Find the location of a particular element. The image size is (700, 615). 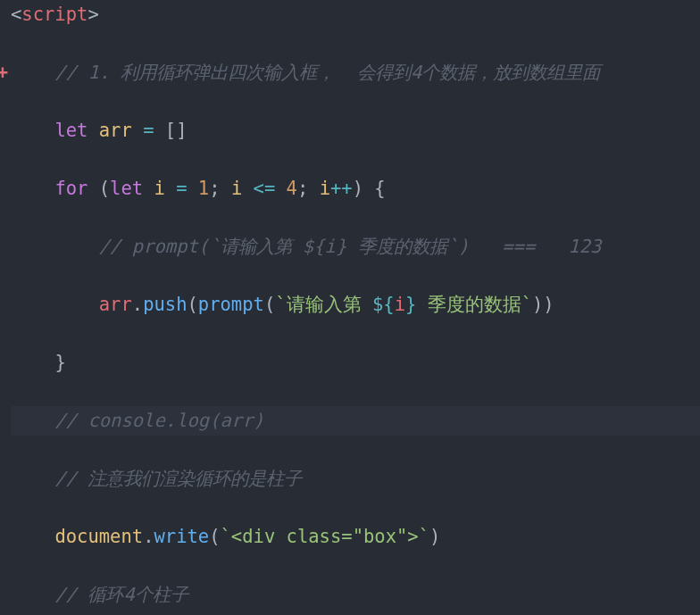

token-func: push is located at coordinates (164, 304).